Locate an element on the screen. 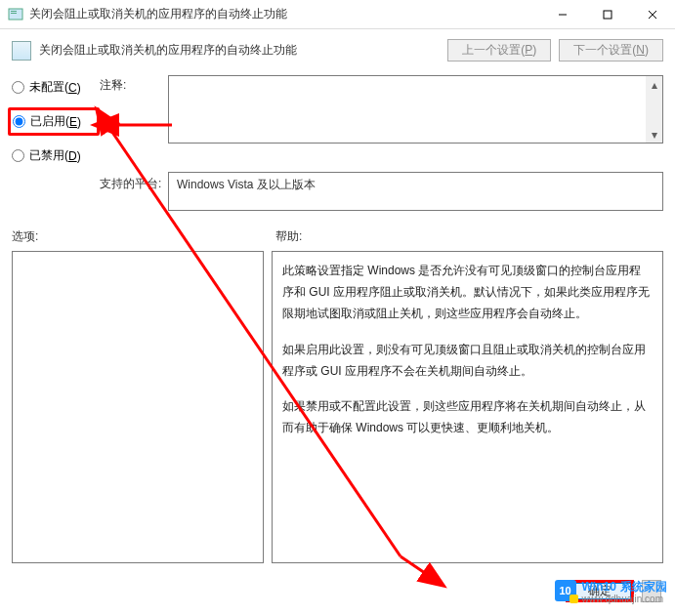  help-paragraph: 如果启用此设置，则没有可见顶级窗口且阻止或取消关机的控制台应用程序或 GUI 应… is located at coordinates (467, 360).